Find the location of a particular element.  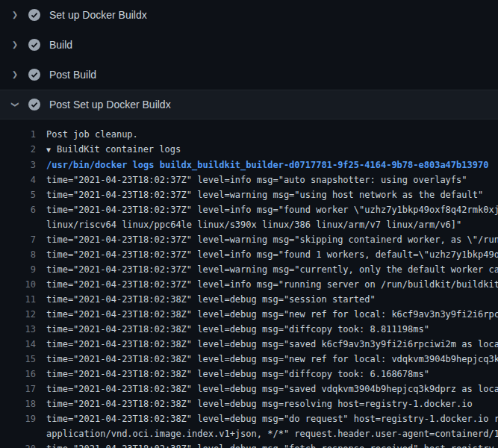

log-line-number: 9 is located at coordinates (23, 270).